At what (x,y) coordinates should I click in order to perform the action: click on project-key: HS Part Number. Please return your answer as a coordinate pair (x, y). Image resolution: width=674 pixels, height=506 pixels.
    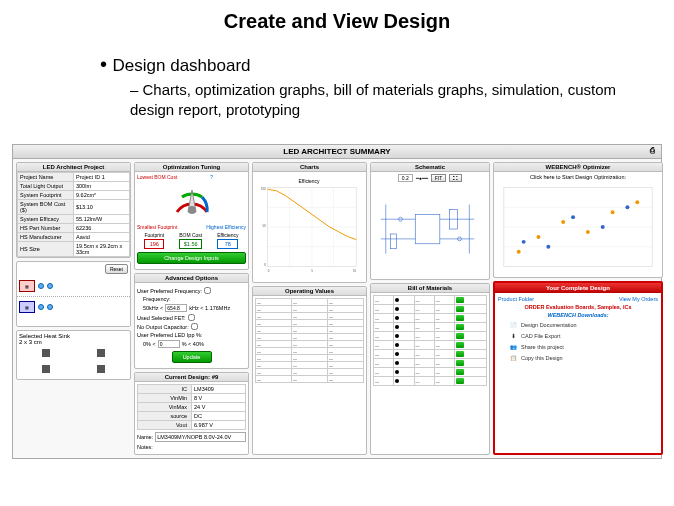
    Looking at the image, I should click on (46, 228).